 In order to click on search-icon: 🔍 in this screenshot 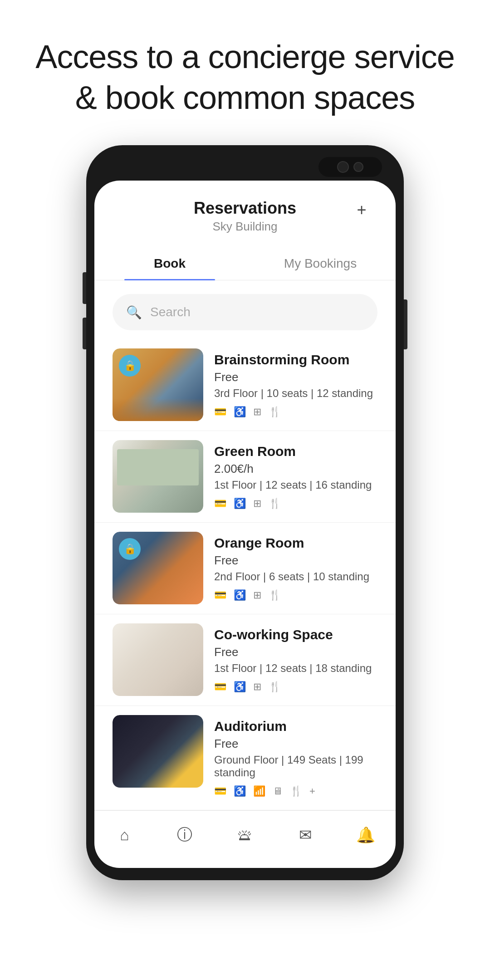, I will do `click(134, 312)`.